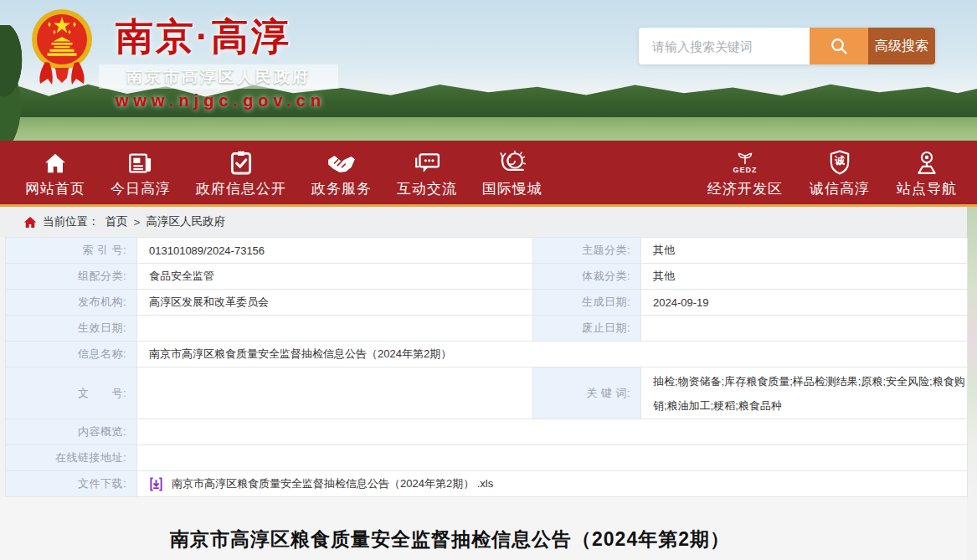 The image size is (977, 560). What do you see at coordinates (489, 129) in the screenshot?
I see `fields-photo` at bounding box center [489, 129].